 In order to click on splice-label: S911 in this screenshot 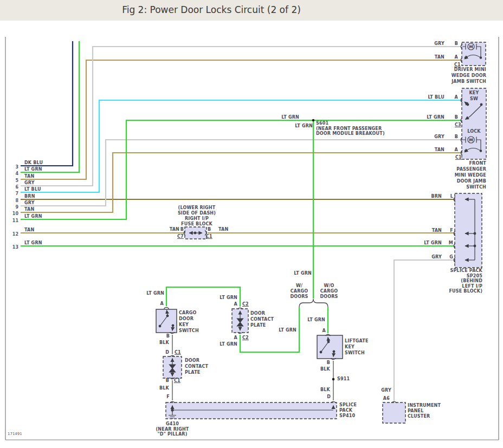, I will do `click(344, 379)`.